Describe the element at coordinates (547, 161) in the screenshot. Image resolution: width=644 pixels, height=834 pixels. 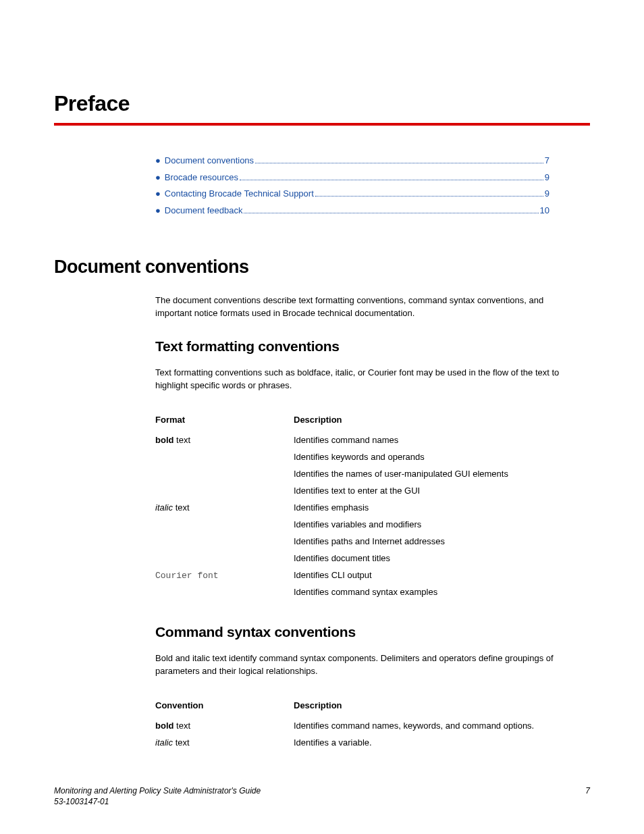
I see `toc-page: 7` at that location.